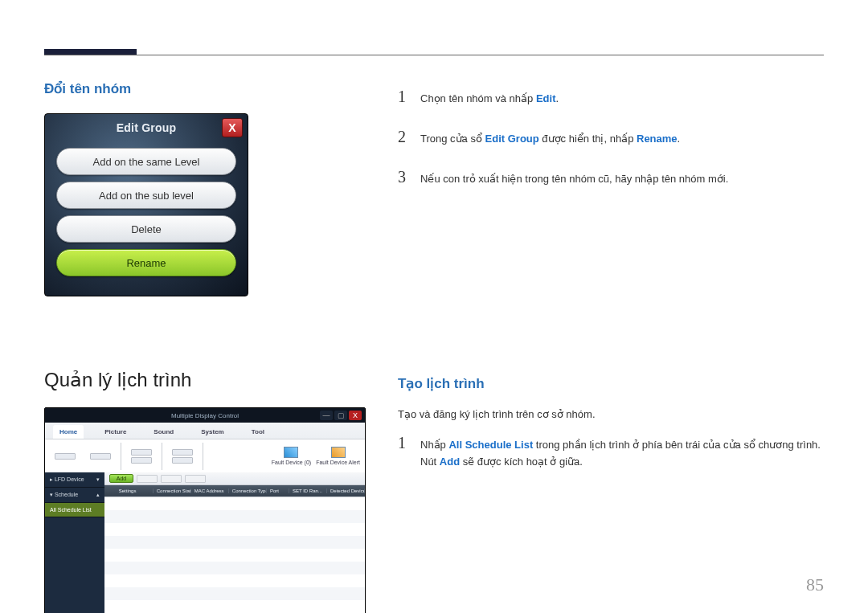 Image resolution: width=868 pixels, height=613 pixels. What do you see at coordinates (815, 585) in the screenshot?
I see `page-number: 85` at bounding box center [815, 585].